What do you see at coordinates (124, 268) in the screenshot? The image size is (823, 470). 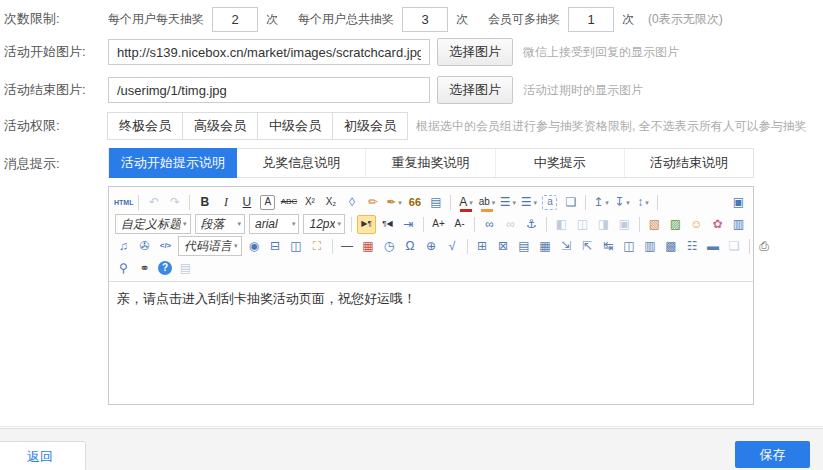 I see `preview-icon: ⚲` at bounding box center [124, 268].